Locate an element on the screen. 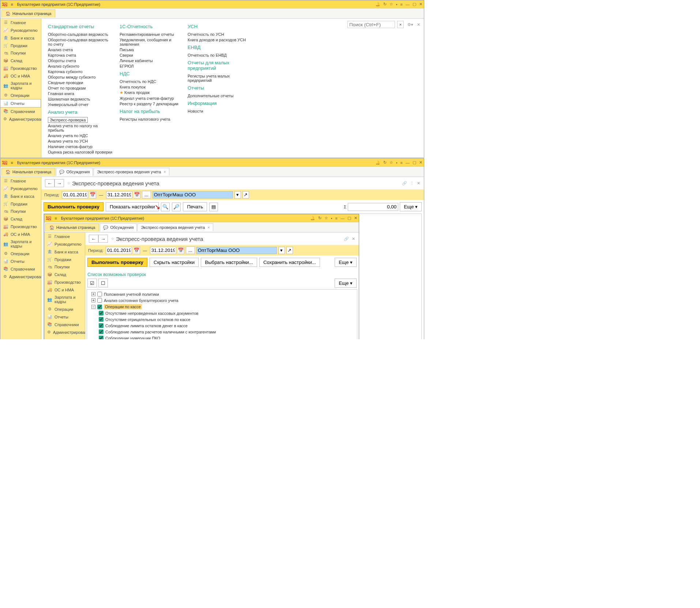  tree-row-child: Соблюдение лимита расчетов наличными с к… is located at coordinates (222, 332).